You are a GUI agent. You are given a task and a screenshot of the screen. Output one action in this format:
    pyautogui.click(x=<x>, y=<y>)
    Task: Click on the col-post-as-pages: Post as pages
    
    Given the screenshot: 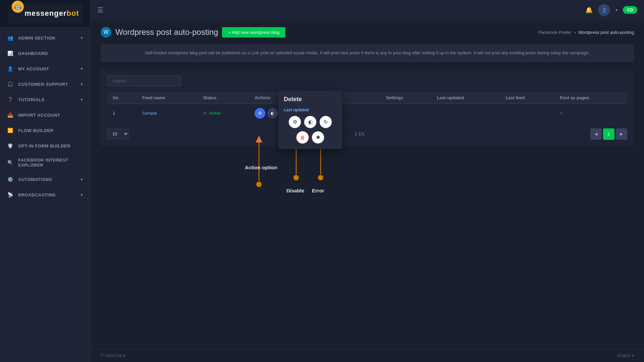 What is the action you would take?
    pyautogui.click(x=591, y=98)
    